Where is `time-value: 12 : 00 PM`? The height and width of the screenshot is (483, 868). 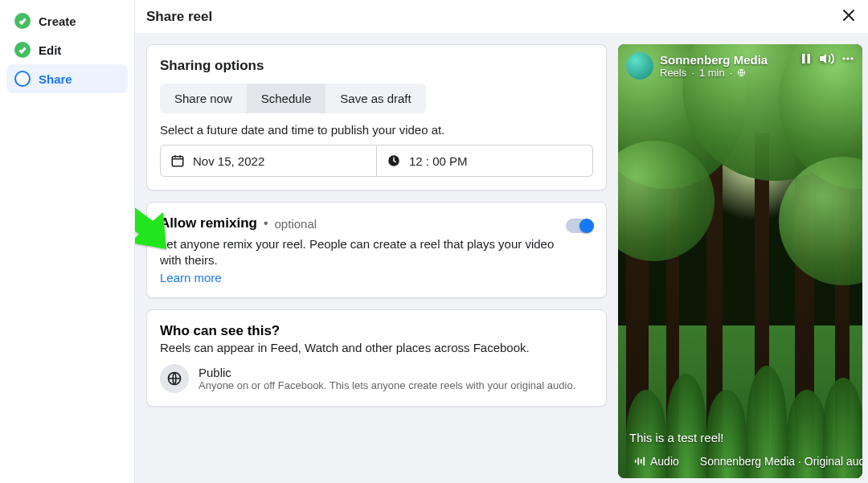
time-value: 12 : 00 PM is located at coordinates (439, 161).